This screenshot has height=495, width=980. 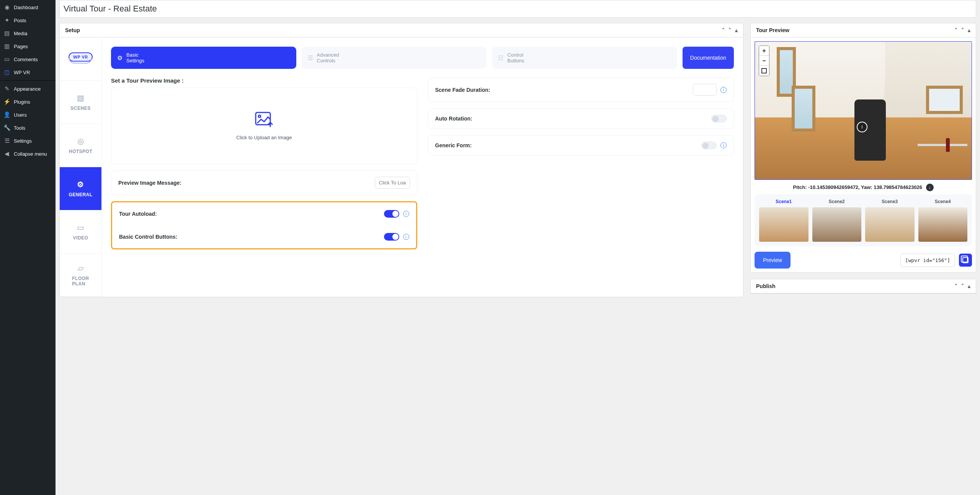 What do you see at coordinates (764, 61) in the screenshot?
I see `zoom-controls: + −` at bounding box center [764, 61].